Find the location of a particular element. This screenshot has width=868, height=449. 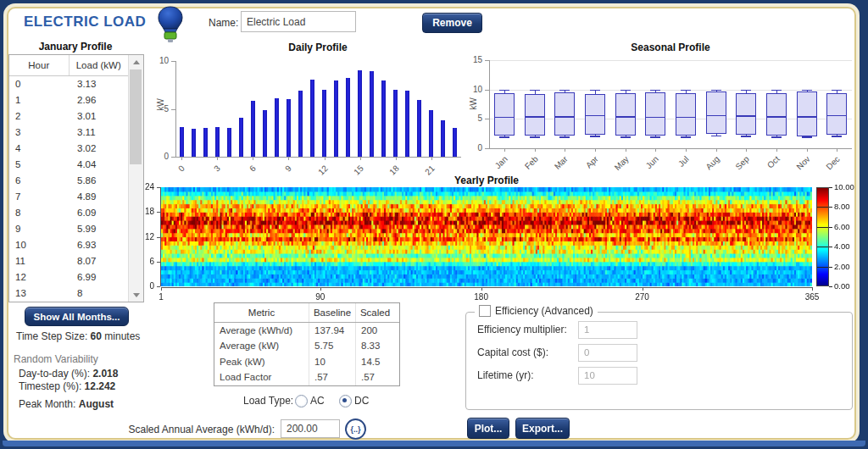

hour-cell: 8 is located at coordinates (39, 213).